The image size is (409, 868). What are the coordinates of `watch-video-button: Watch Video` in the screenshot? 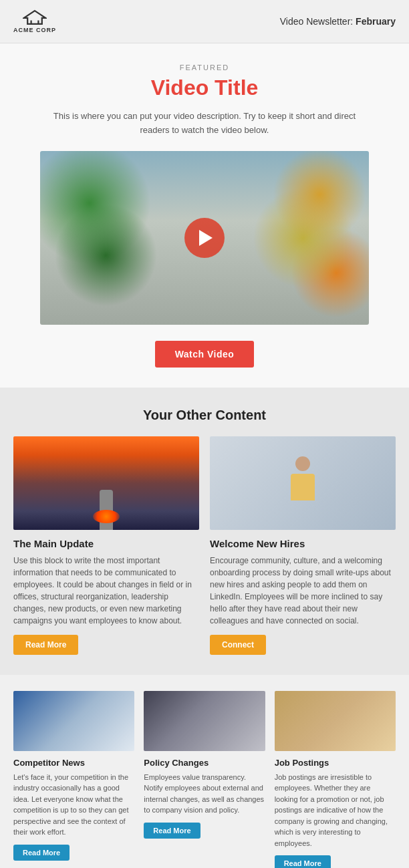 It's located at (204, 354).